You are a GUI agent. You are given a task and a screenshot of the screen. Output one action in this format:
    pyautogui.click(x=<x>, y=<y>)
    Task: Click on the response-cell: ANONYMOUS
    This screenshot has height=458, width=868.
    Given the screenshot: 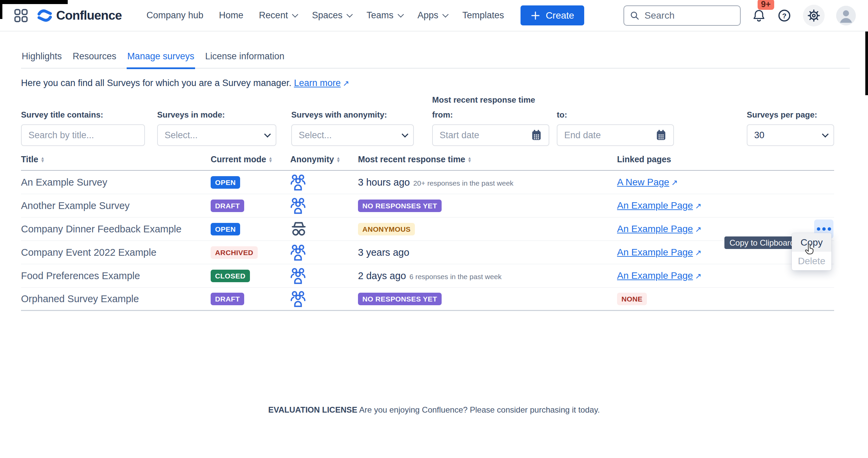 What is the action you would take?
    pyautogui.click(x=488, y=229)
    